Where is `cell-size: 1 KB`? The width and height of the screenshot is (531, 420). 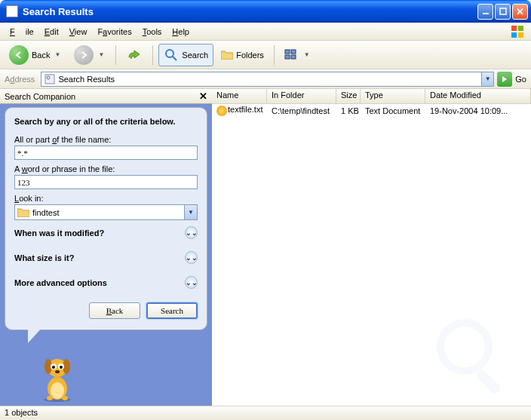 cell-size: 1 KB is located at coordinates (348, 111).